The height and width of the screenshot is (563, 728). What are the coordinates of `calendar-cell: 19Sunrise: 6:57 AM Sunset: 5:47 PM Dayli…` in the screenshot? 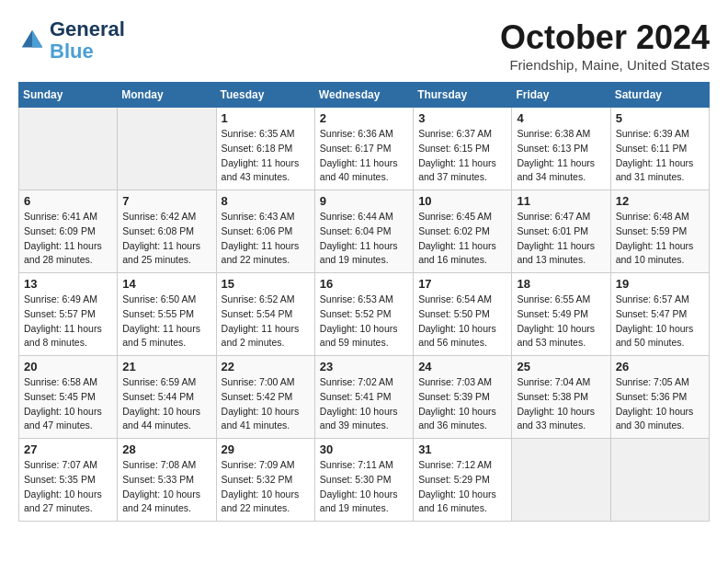 It's located at (660, 315).